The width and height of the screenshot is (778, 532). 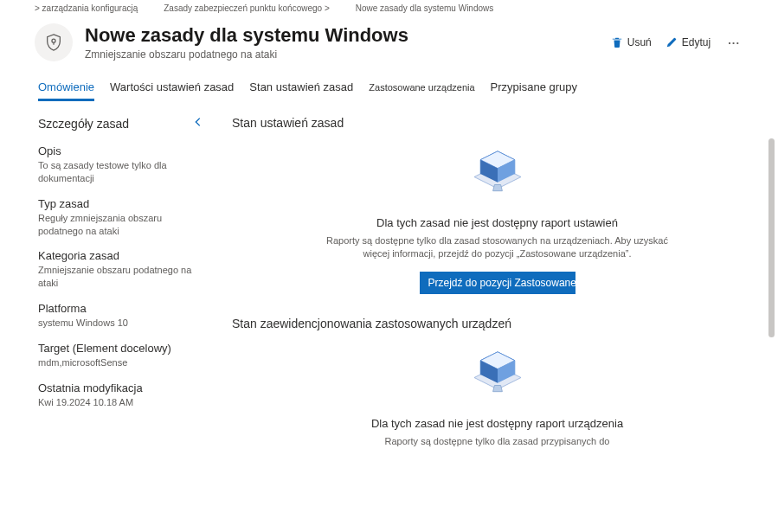 I want to click on breadcrumb: > zarządzania konfiguracją Zasady zabezp…, so click(x=389, y=9).